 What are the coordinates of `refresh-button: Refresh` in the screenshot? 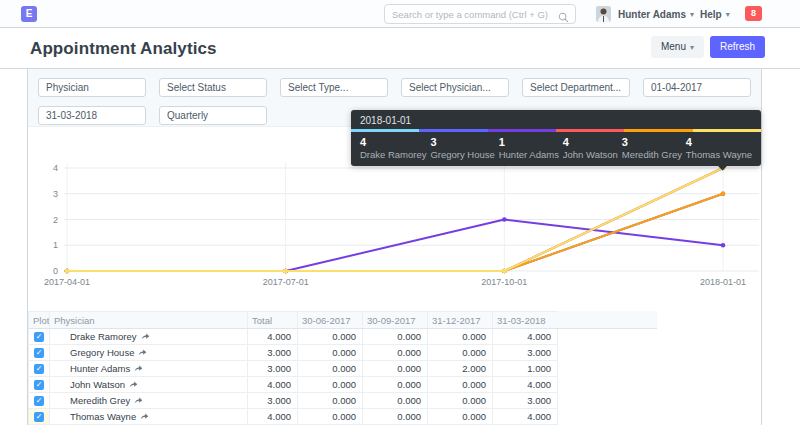 It's located at (738, 47).